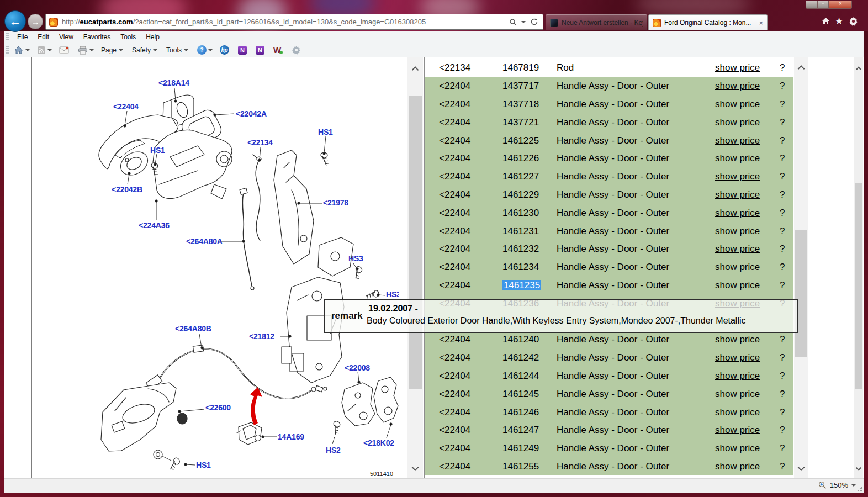 The height and width of the screenshot is (497, 868). I want to click on print-dropdown-icon, so click(92, 50).